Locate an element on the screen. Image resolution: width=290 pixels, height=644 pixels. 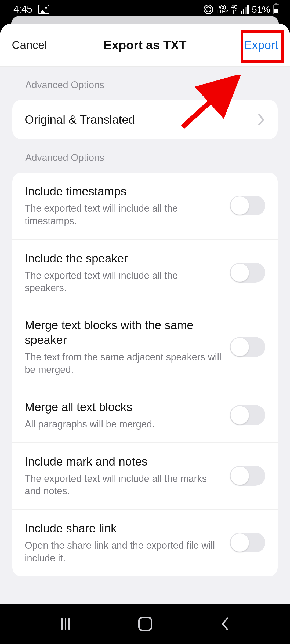
section-label-2: Advanced Options is located at coordinates (145, 156).